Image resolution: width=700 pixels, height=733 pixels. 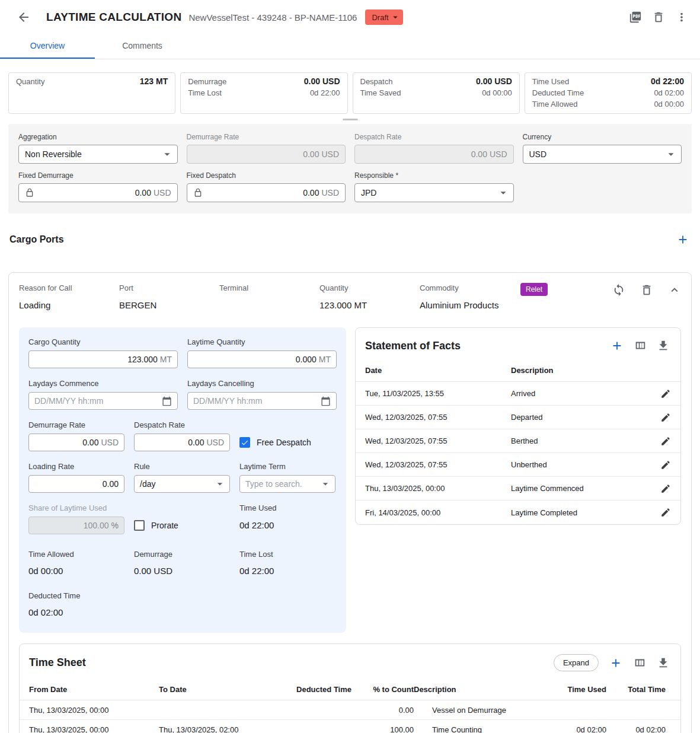 I want to click on time-sheet-table: From Date To Date Deducted Time % to Cou…, so click(x=350, y=707).